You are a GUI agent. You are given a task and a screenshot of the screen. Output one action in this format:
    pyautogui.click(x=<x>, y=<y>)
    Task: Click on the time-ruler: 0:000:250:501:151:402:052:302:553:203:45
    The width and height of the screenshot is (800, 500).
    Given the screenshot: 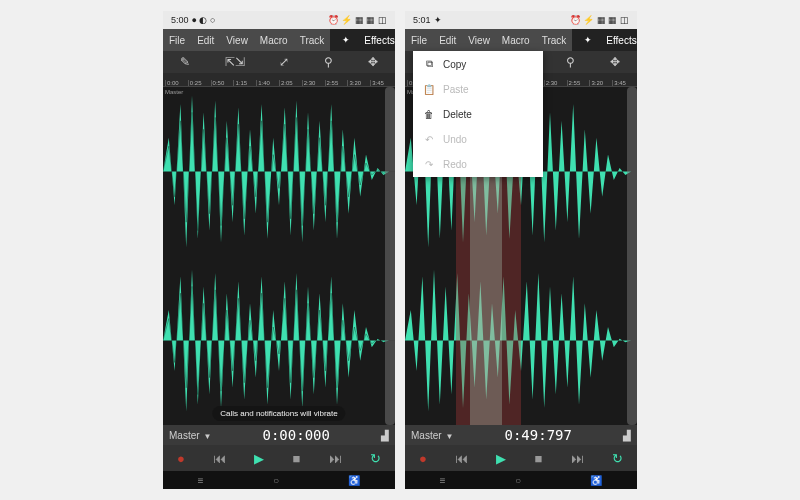 What is the action you would take?
    pyautogui.click(x=279, y=80)
    